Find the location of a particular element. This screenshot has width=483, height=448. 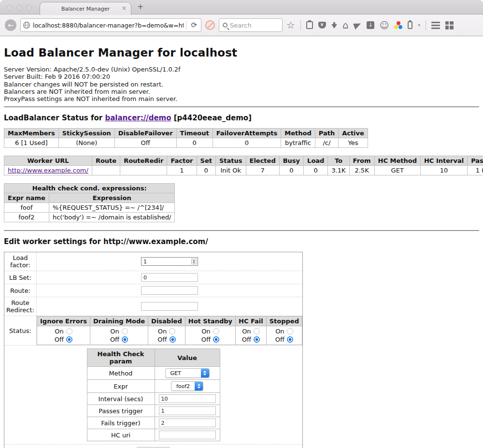

fails-label: Fails trigger) is located at coordinates (121, 423).